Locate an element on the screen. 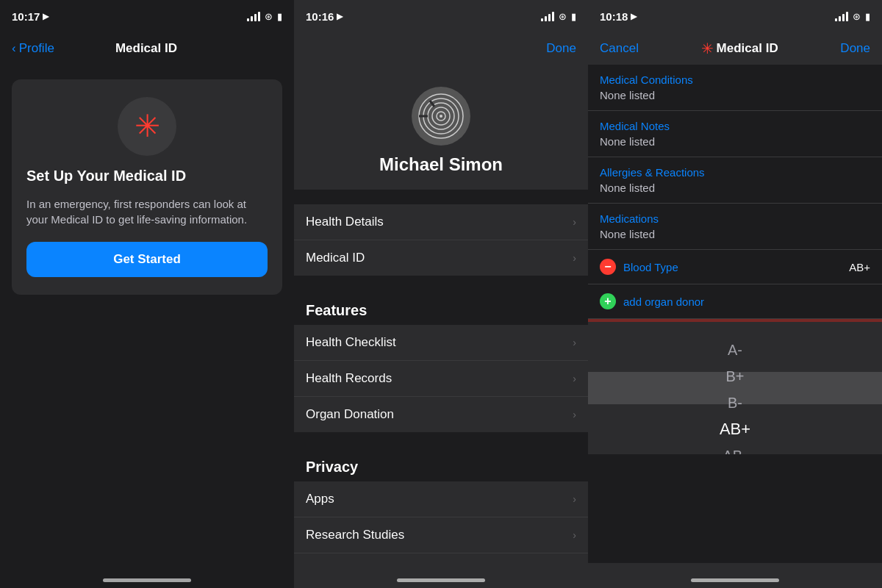 Image resolution: width=882 pixels, height=588 pixels. list-item-health-records: Health Records › is located at coordinates (441, 379).